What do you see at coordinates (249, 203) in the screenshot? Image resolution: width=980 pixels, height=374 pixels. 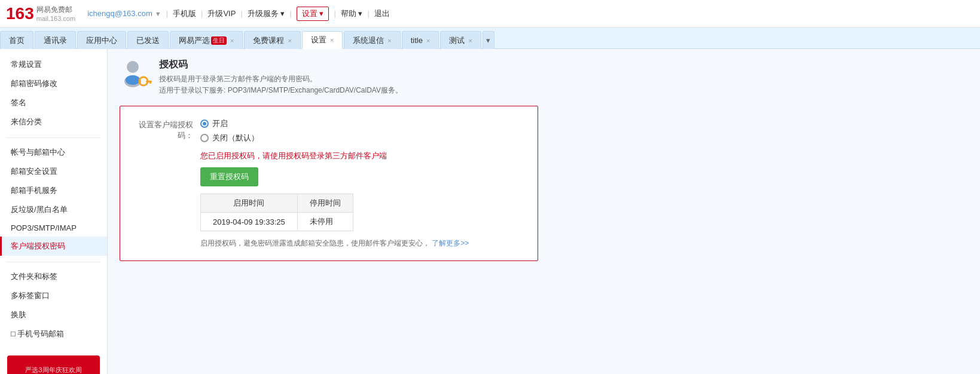 I see `table-header-start-time: 启用时间` at bounding box center [249, 203].